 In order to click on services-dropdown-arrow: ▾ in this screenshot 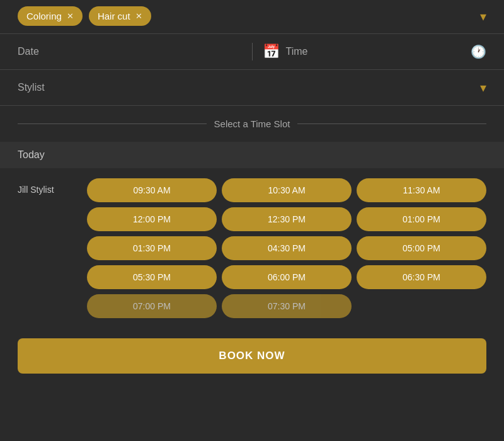, I will do `click(483, 16)`.